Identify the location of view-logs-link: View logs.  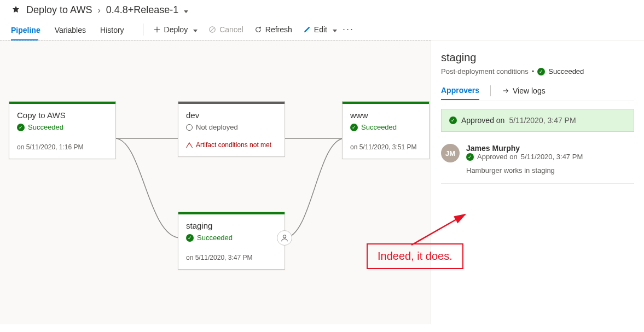
(524, 93).